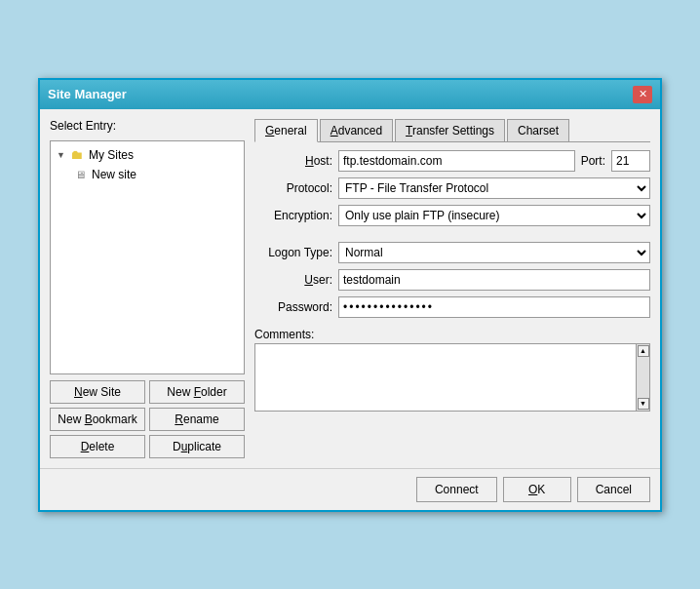 The height and width of the screenshot is (589, 700). What do you see at coordinates (452, 131) in the screenshot?
I see `tabs: General Advanced Transfer Settings Chars…` at bounding box center [452, 131].